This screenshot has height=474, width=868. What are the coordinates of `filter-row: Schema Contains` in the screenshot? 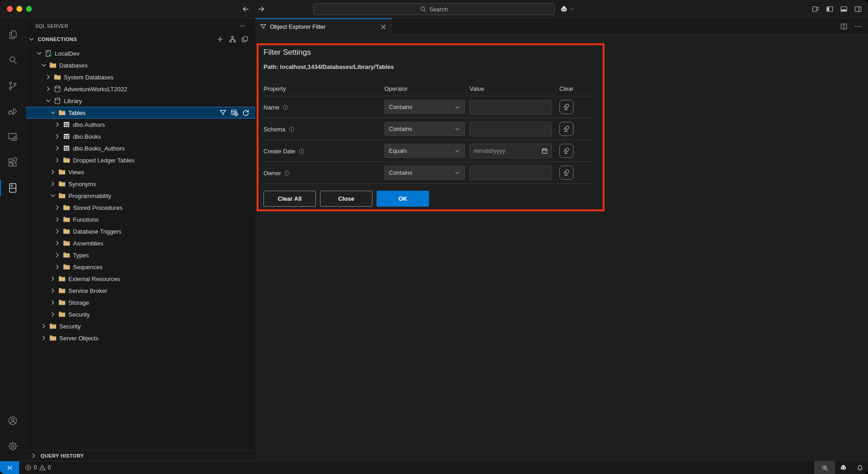 It's located at (429, 129).